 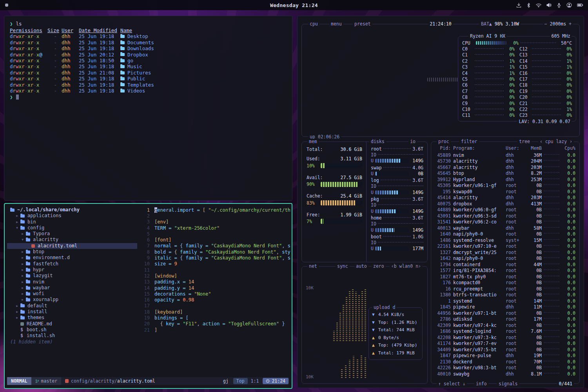 What do you see at coordinates (505, 313) in the screenshot?
I see `process-row: 44956kworker/u97:1-btroot0B0.0` at bounding box center [505, 313].